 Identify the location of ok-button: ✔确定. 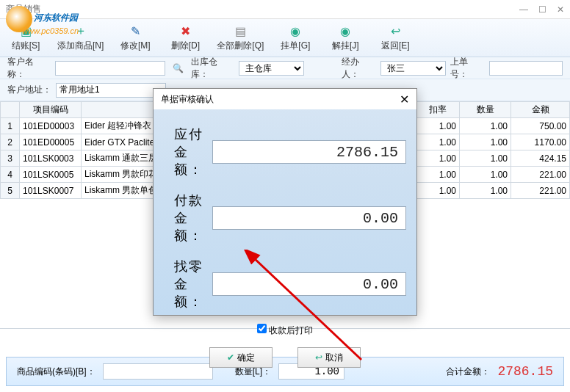
(241, 357).